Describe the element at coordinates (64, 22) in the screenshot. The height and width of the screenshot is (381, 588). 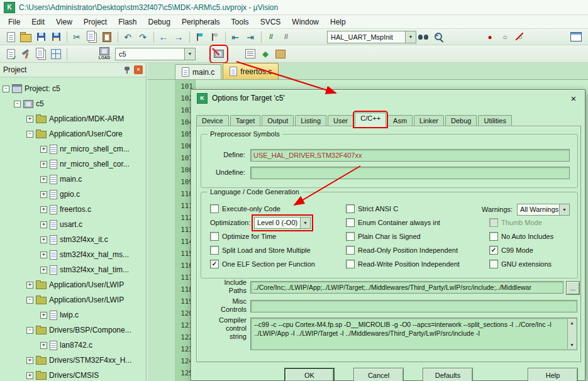
I see `menu-view: View` at that location.